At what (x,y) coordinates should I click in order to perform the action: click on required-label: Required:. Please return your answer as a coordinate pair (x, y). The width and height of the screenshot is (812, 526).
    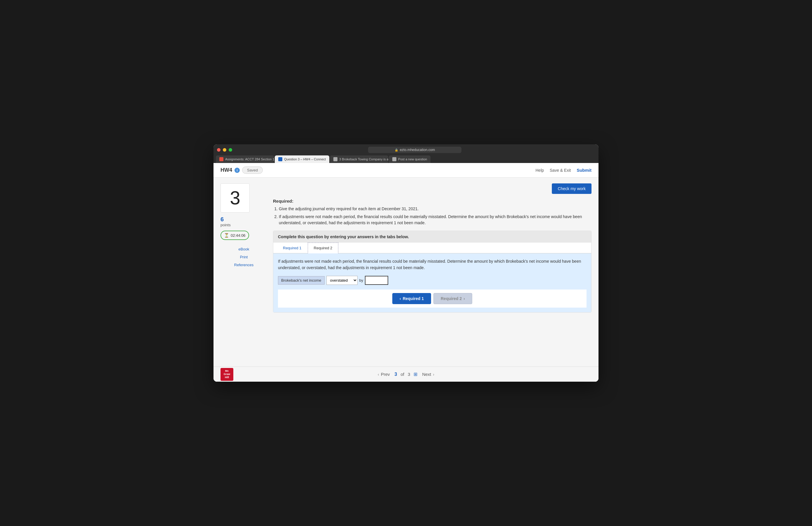
    Looking at the image, I should click on (432, 201).